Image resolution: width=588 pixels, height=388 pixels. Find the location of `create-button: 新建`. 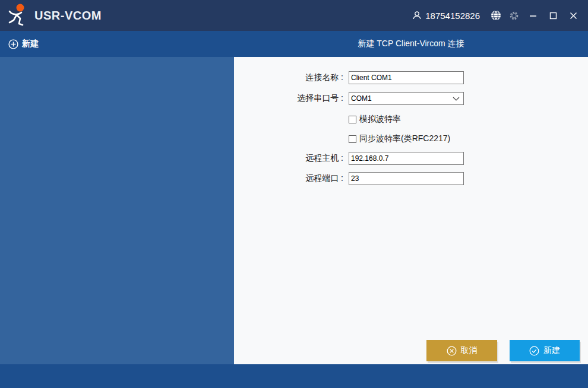

create-button: 新建 is located at coordinates (545, 351).